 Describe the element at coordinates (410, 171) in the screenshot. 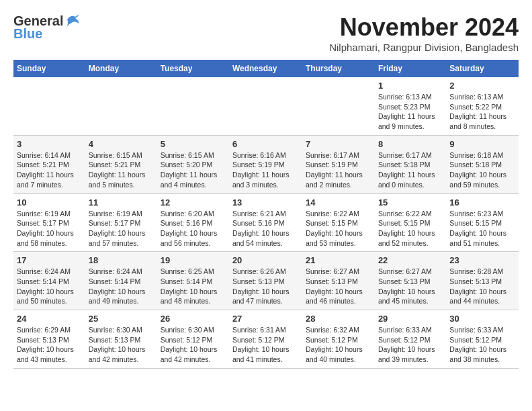

I see `day-info: Sunrise: 6:17 AM Sunset: 5:18 PM Dayligh…` at that location.